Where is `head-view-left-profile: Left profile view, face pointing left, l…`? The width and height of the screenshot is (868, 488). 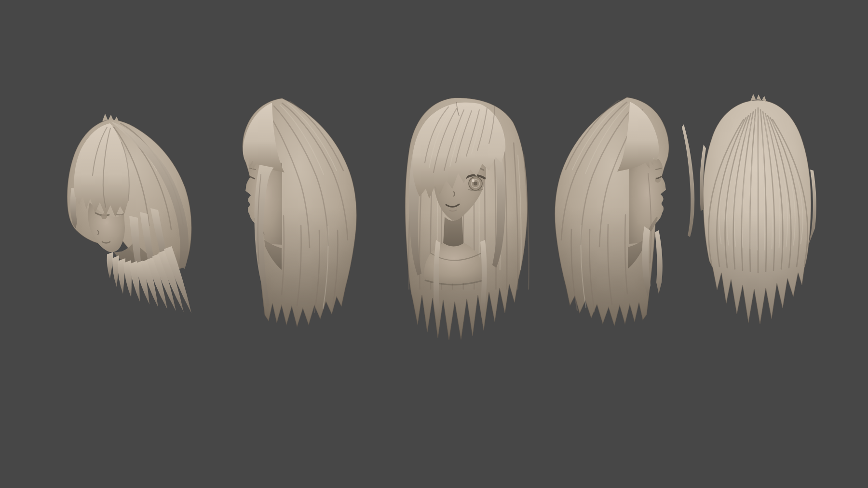 head-view-left-profile: Left profile view, face pointing left, l… is located at coordinates (300, 220).